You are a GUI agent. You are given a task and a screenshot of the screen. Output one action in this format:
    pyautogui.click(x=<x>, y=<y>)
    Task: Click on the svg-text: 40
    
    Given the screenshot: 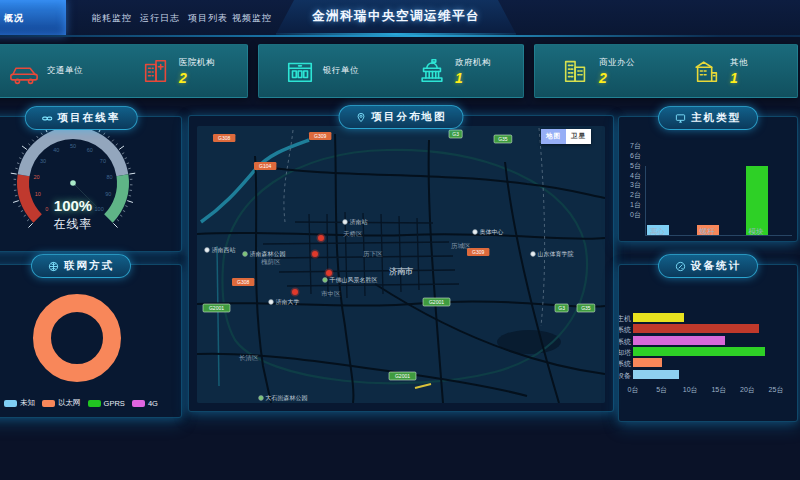 What is the action you would take?
    pyautogui.click(x=56, y=150)
    